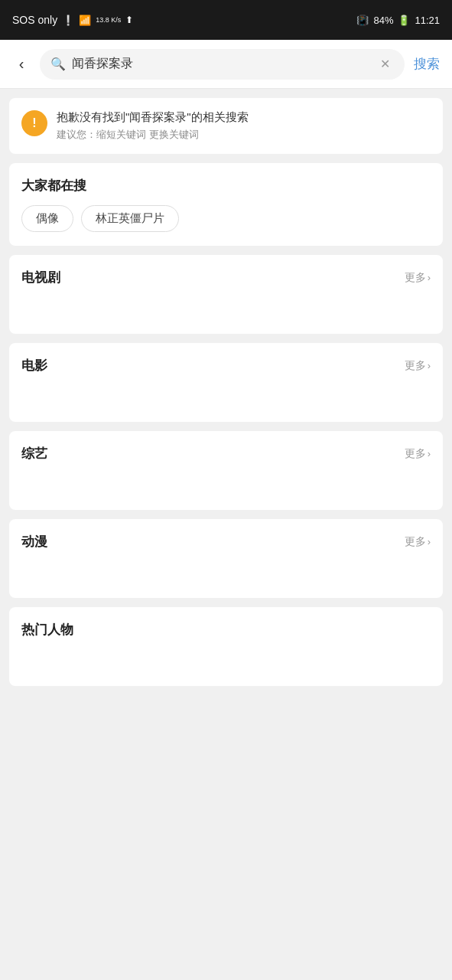  I want to click on variety-content, so click(226, 485).